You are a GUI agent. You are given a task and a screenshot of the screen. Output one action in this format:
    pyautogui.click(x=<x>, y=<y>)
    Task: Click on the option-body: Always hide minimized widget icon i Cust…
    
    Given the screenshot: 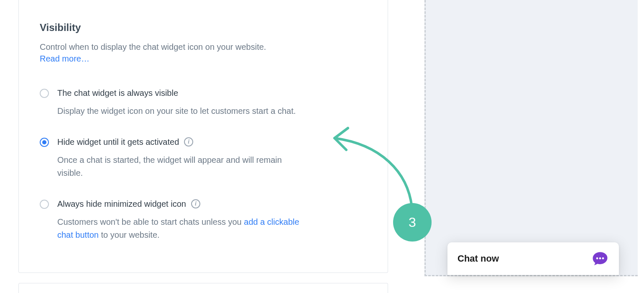 What is the action you would take?
    pyautogui.click(x=212, y=220)
    